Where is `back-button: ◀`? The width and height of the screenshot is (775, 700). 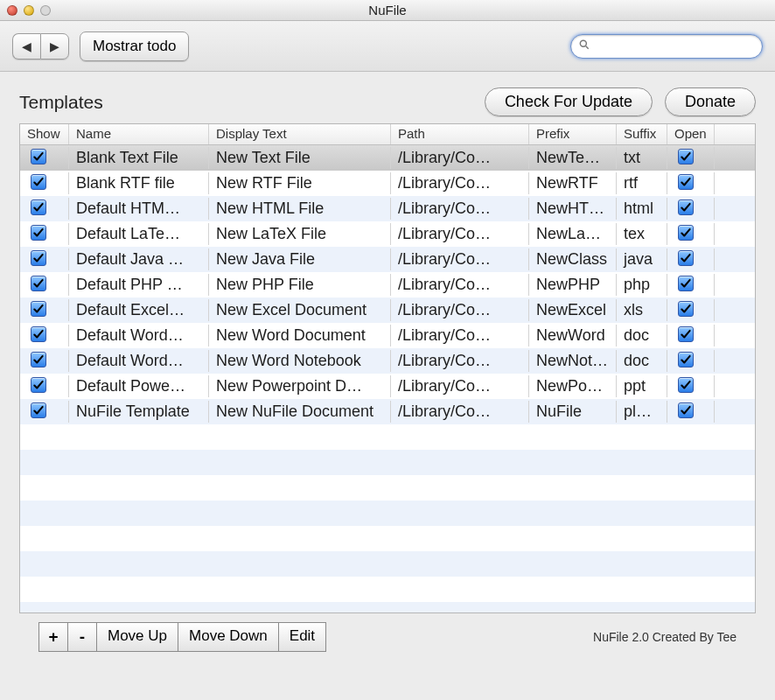
back-button: ◀ is located at coordinates (26, 46).